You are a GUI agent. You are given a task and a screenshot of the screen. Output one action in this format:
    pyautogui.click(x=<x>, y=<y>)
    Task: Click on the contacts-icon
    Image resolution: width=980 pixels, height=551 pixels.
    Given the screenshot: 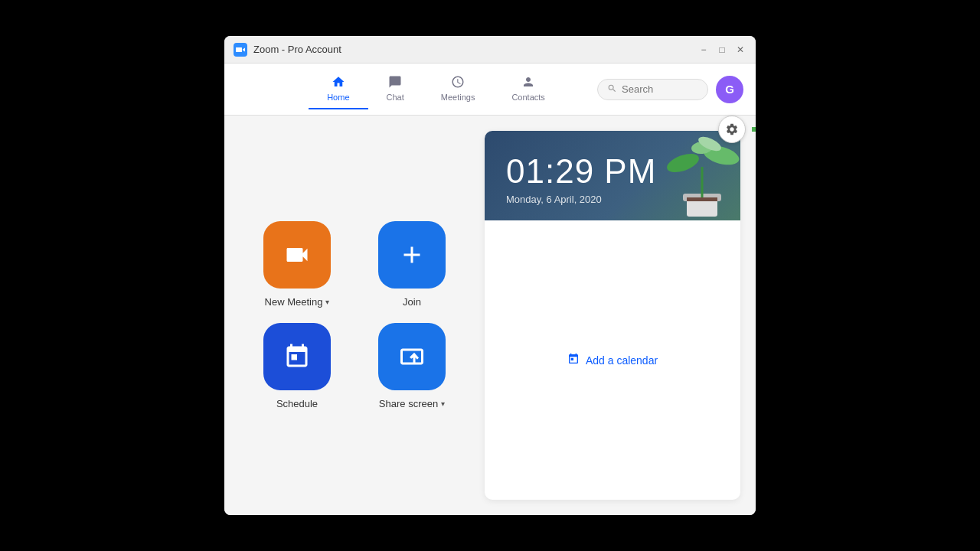 What is the action you would take?
    pyautogui.click(x=528, y=83)
    